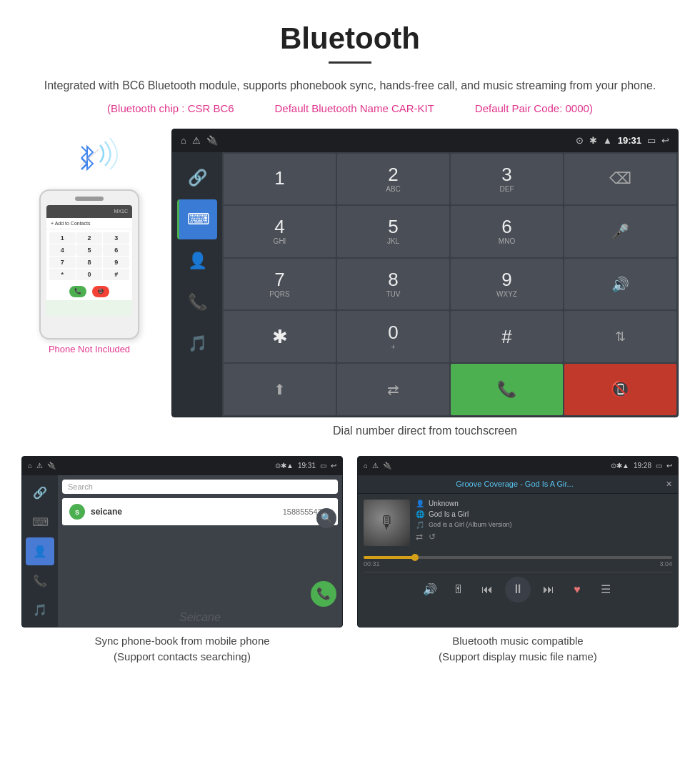  I want to click on dial-key-star: ✱, so click(280, 337).